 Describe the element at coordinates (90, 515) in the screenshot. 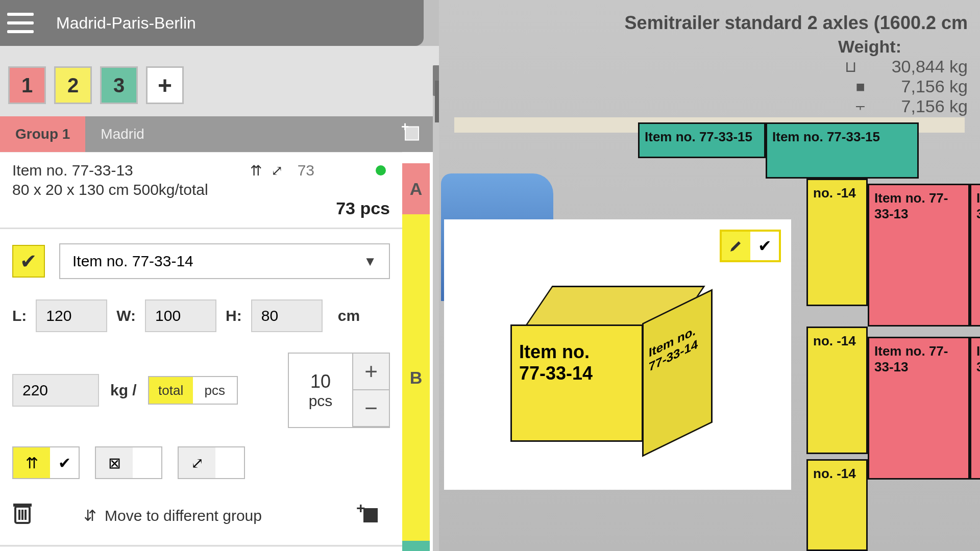

I see `move-icon: ⇵` at that location.